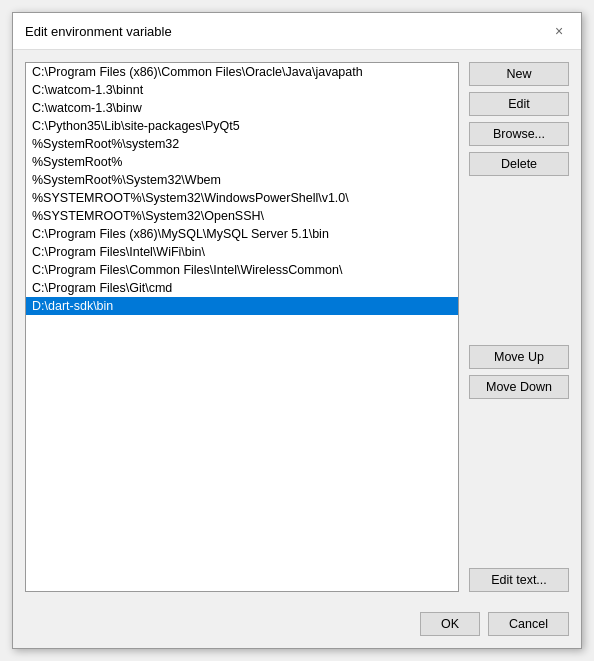  I want to click on footer: OK Cancel, so click(297, 626).